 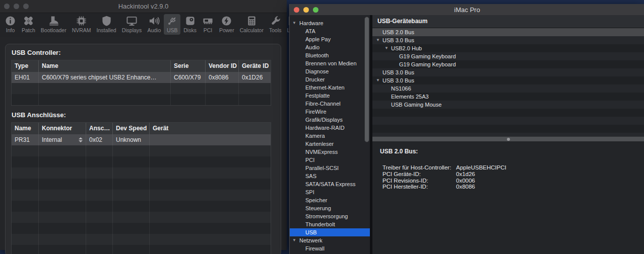 I want to click on column-header: Gerät, so click(x=210, y=129).